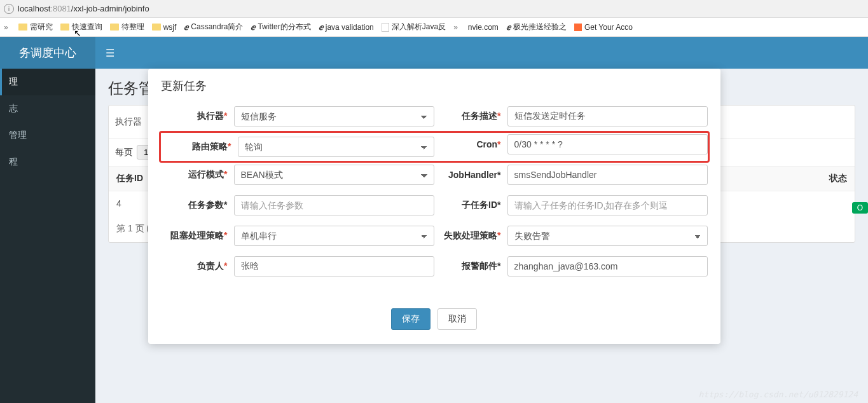 The height and width of the screenshot is (403, 868). Describe the element at coordinates (214, 27) in the screenshot. I see `bookmark-item: ⅇCassandra简介` at that location.